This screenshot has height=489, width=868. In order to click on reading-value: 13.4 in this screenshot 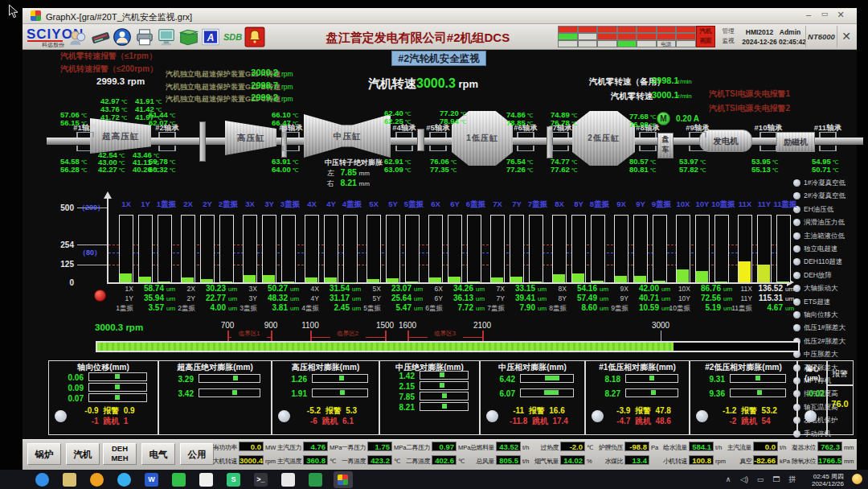, I will do `click(637, 460)`.